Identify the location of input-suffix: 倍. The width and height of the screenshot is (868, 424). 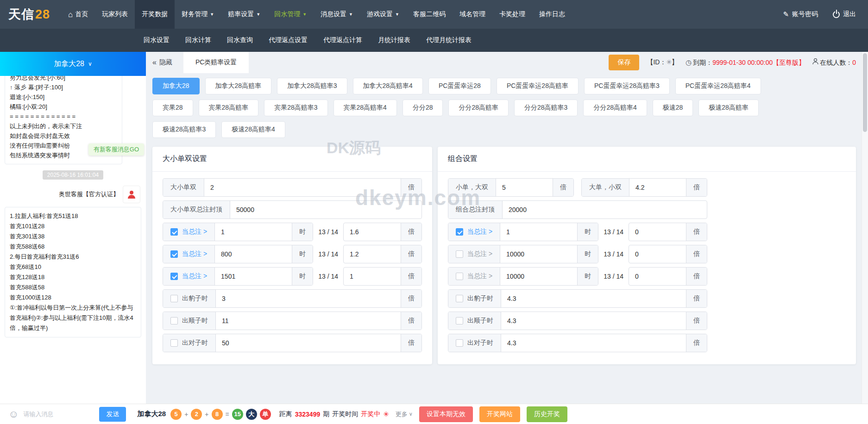
(411, 276).